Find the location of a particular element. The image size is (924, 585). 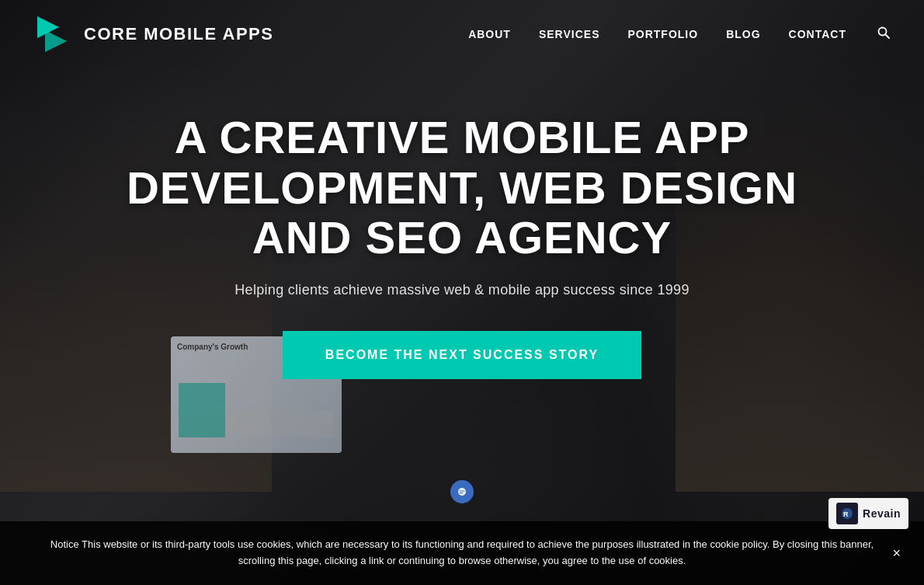

revain-label: Revain is located at coordinates (882, 514).